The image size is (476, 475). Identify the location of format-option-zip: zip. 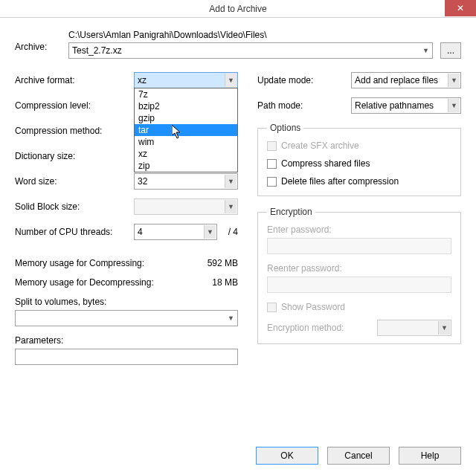
(186, 166).